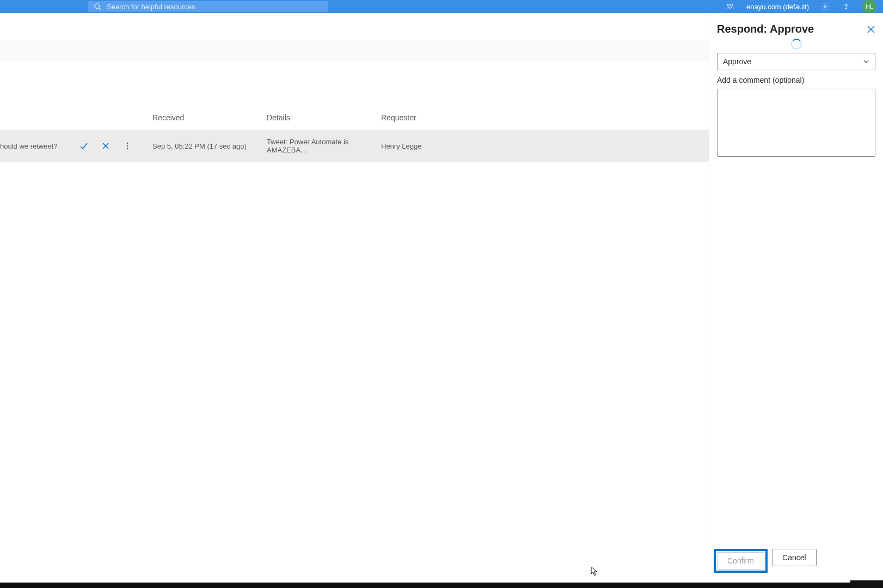 This screenshot has height=588, width=883. What do you see at coordinates (545, 118) in the screenshot?
I see `col-requester: Requester` at bounding box center [545, 118].